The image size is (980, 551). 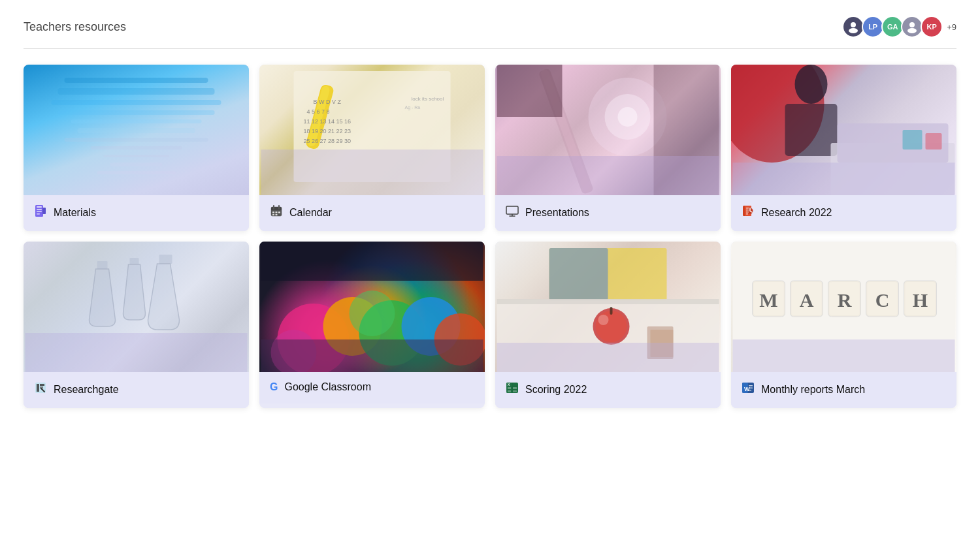 What do you see at coordinates (873, 27) in the screenshot?
I see `avatar-2: LP` at bounding box center [873, 27].